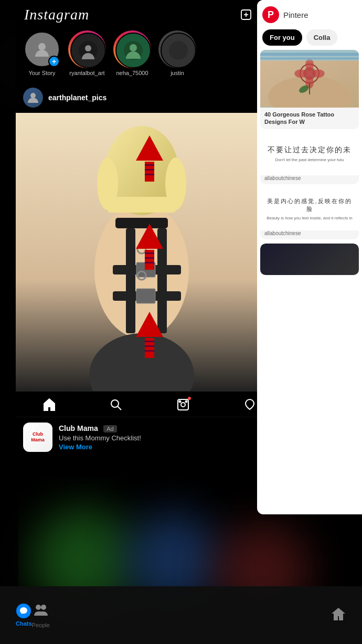 This screenshot has width=362, height=644. Describe the element at coordinates (181, 615) in the screenshot. I see `ios-bottom-dock: Chats People` at that location.